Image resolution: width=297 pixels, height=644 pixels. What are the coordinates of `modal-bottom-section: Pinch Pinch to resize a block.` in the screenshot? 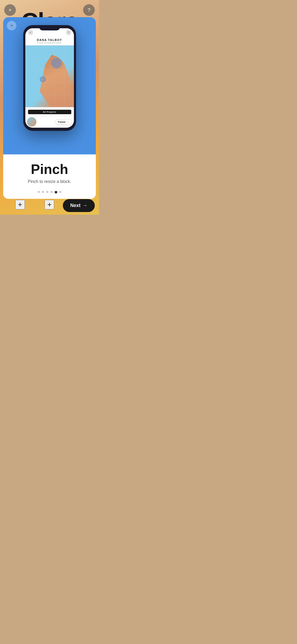 It's located at (50, 177).